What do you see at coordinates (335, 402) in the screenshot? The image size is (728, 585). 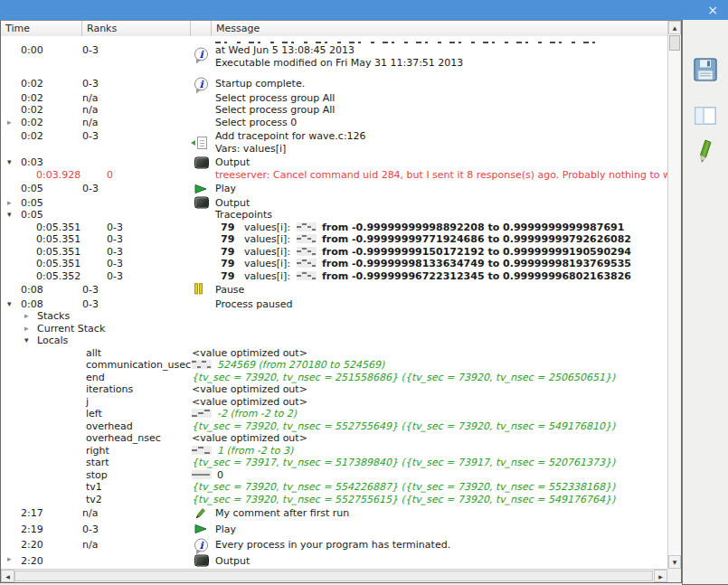 I see `local-variable-row: j<value optimized out>` at bounding box center [335, 402].